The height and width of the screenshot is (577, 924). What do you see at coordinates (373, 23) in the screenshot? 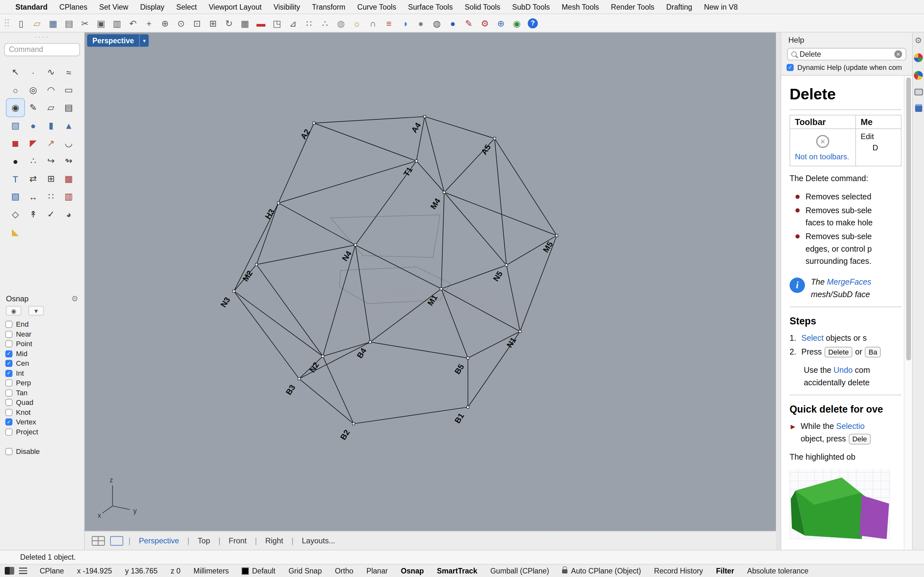
I see `lock-icon: ∩` at bounding box center [373, 23].